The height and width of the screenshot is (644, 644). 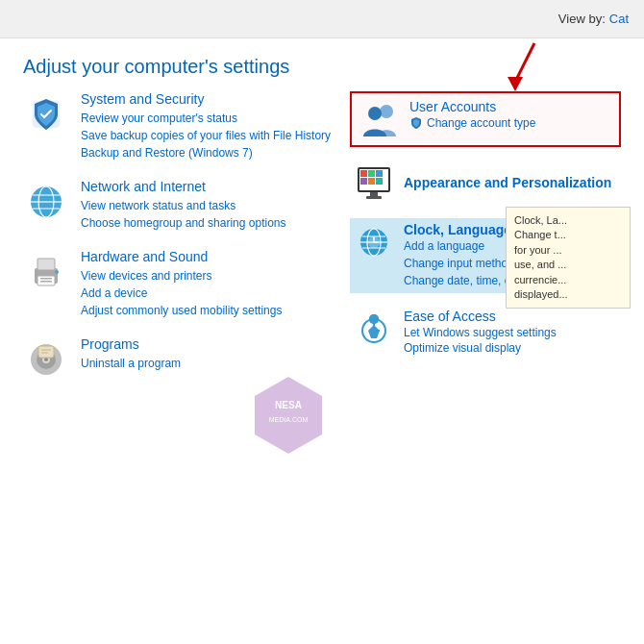 What do you see at coordinates (46, 359) in the screenshot?
I see `programs-icon` at bounding box center [46, 359].